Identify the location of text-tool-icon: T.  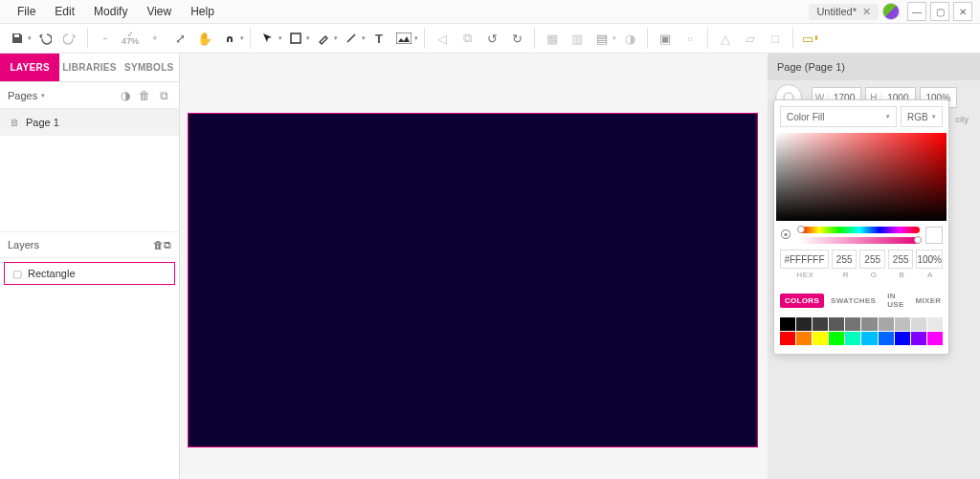
(379, 38).